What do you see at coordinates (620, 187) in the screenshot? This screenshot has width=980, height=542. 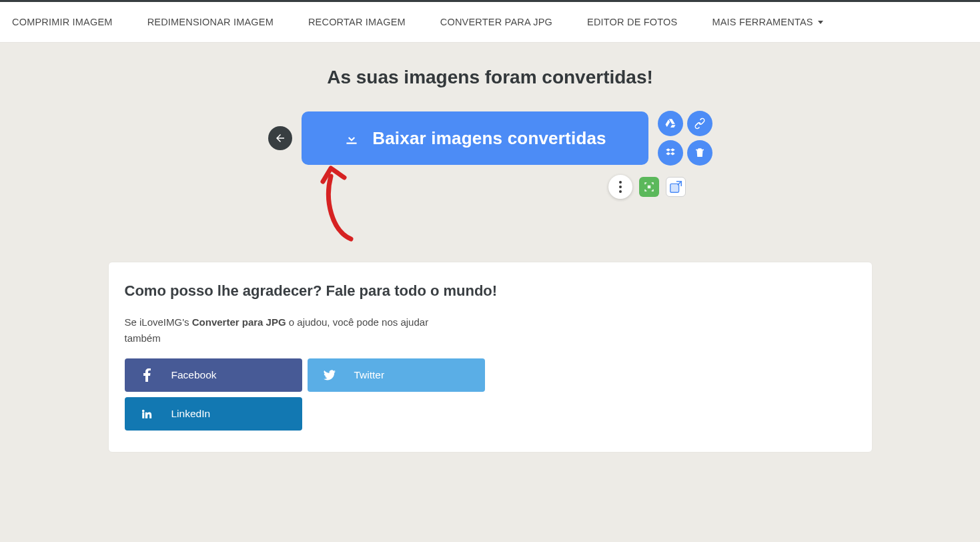 I see `more-vertical-icon` at bounding box center [620, 187].